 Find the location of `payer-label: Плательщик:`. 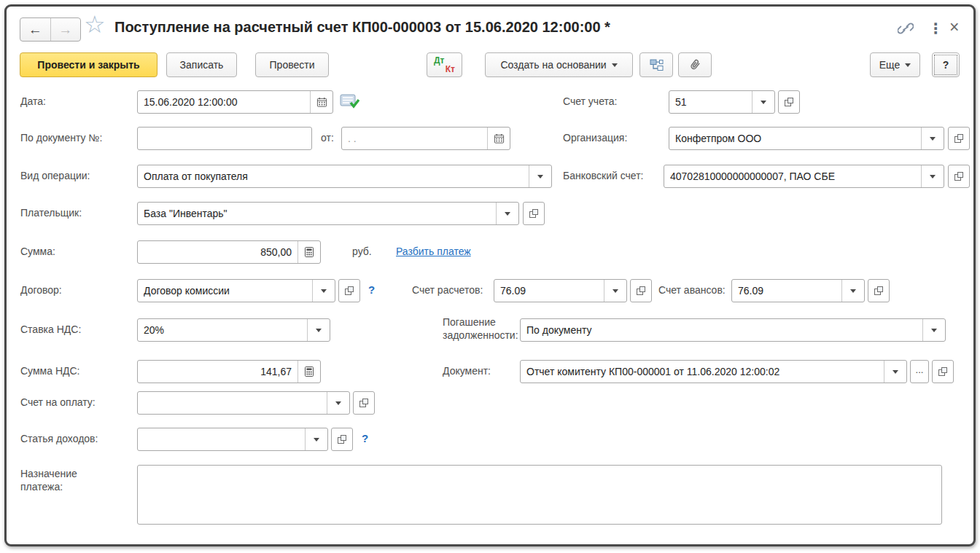

payer-label: Плательщик: is located at coordinates (51, 213).